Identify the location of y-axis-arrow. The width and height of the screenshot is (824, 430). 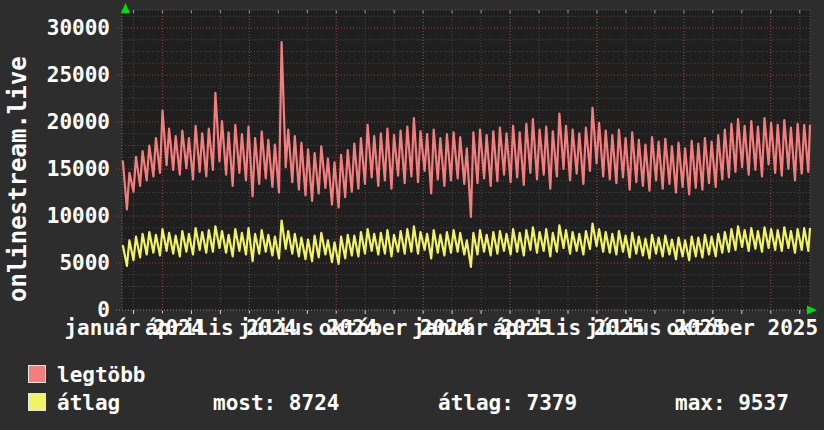
(126, 8).